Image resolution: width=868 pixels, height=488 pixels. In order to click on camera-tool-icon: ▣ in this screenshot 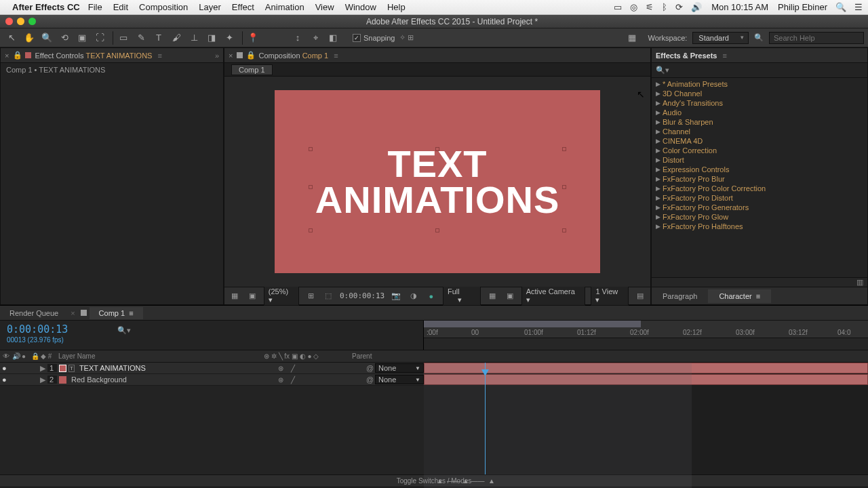, I will do `click(82, 38)`.